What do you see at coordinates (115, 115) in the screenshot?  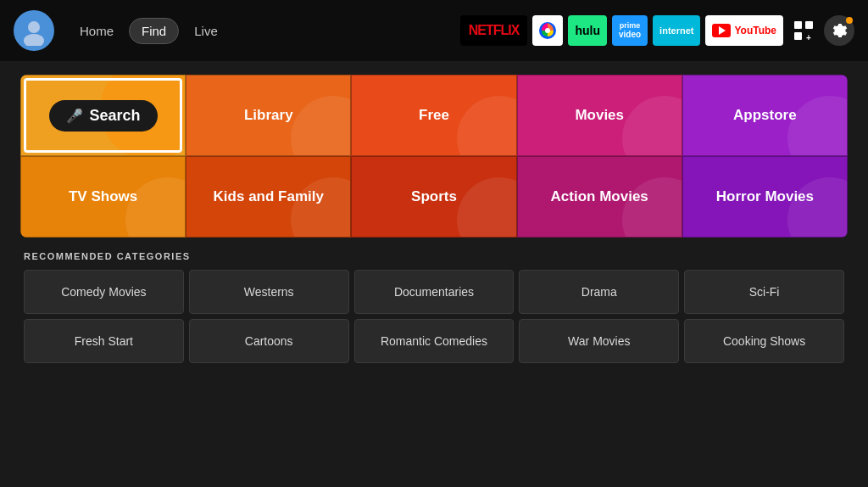 I see `search-label: Search` at bounding box center [115, 115].